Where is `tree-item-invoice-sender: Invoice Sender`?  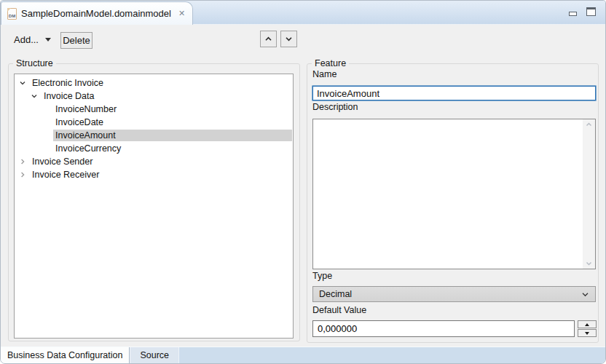
tree-item-invoice-sender: Invoice Sender is located at coordinates (154, 162).